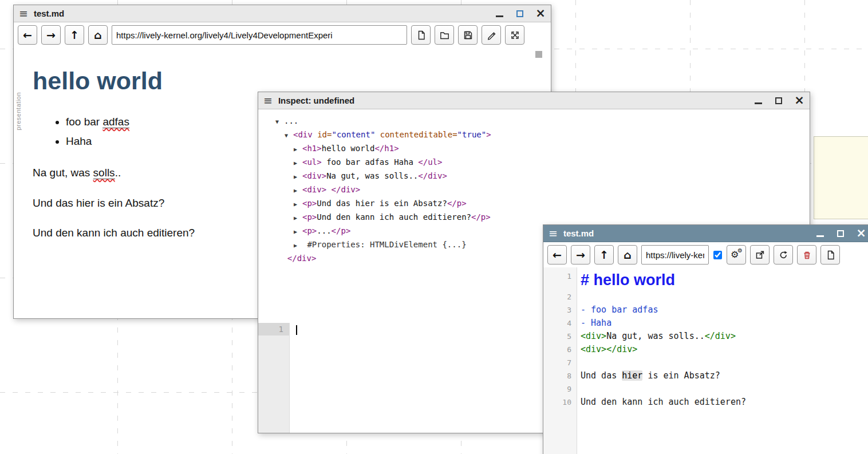  What do you see at coordinates (539, 204) in the screenshot?
I see `inspector-line: ▶<p>Und das hier is ein Absatz?</p>` at bounding box center [539, 204].